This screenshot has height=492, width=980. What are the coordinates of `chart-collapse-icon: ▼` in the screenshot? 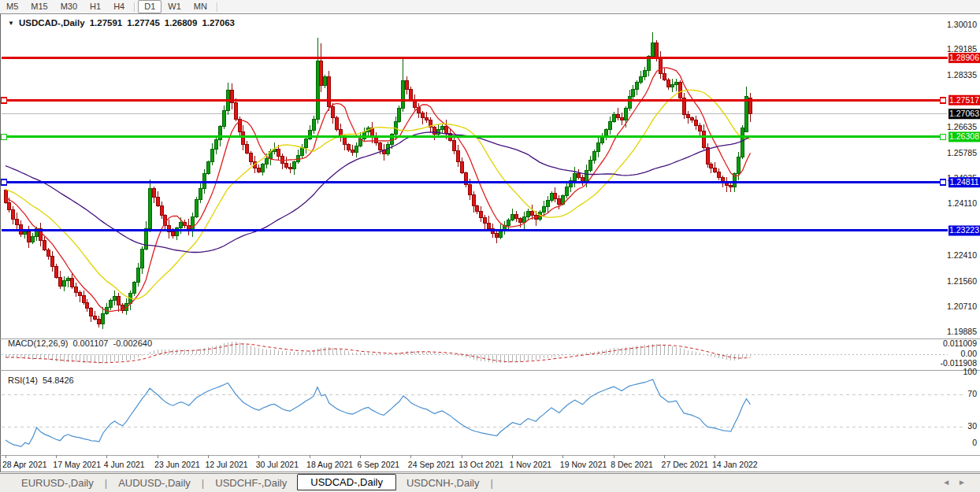 It's located at (11, 24).